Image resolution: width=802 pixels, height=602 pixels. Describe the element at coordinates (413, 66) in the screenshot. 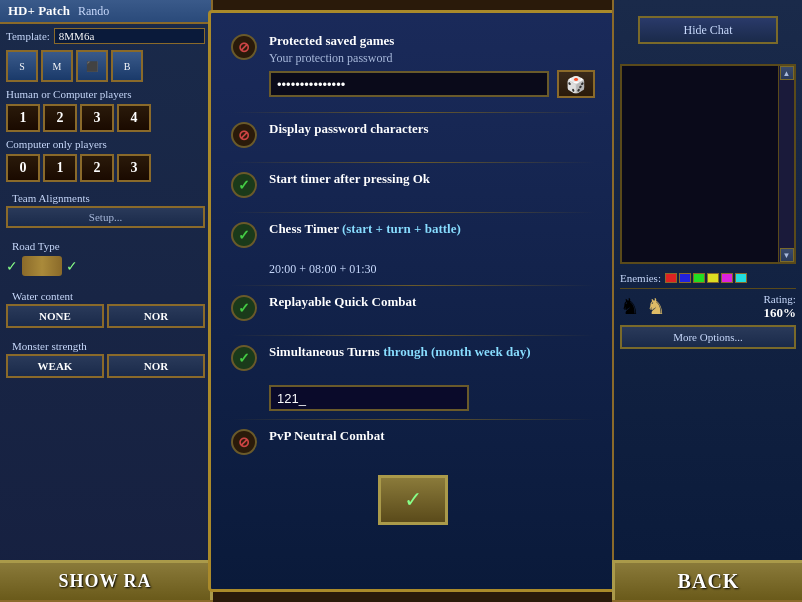

I see `option-protected-saved: ⊘ Protected saved games Your protection …` at that location.